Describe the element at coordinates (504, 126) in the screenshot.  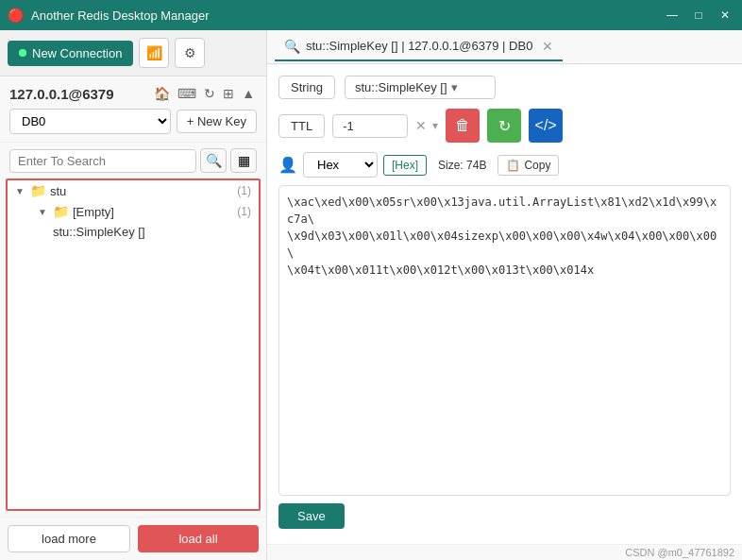
I see `refresh-button: ↻` at that location.